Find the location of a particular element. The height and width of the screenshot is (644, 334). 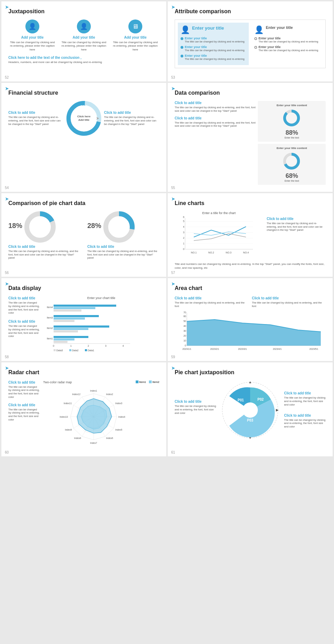

attr-person-icon-right: 👤 is located at coordinates (259, 30).